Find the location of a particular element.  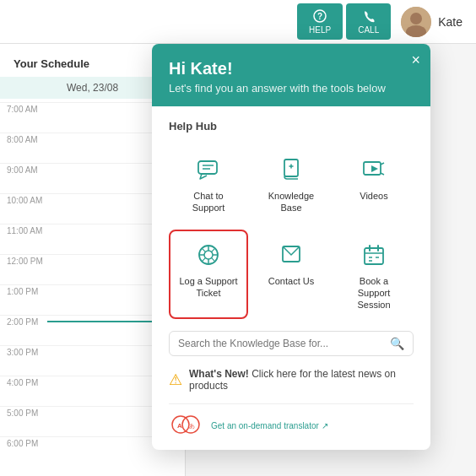

help-item-book: Book aSupportSession is located at coordinates (374, 275).